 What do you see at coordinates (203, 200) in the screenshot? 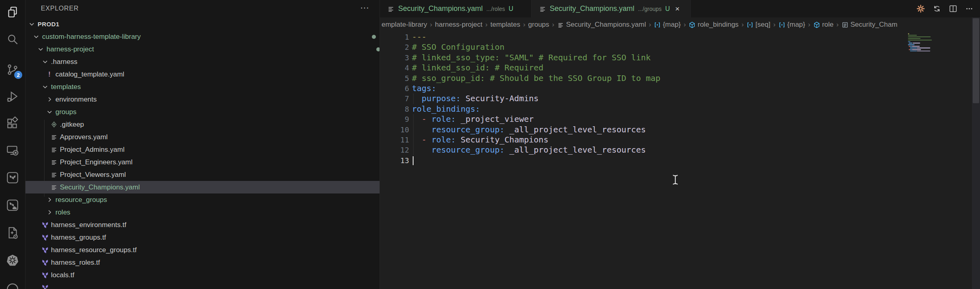
I see `tree-row: resource_groups` at bounding box center [203, 200].